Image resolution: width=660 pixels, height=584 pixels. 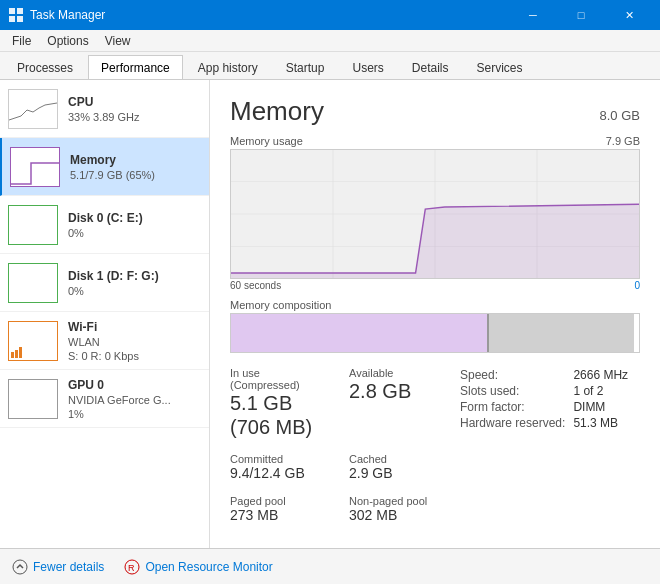 I want to click on gpu-mini-chart, so click(x=33, y=399).